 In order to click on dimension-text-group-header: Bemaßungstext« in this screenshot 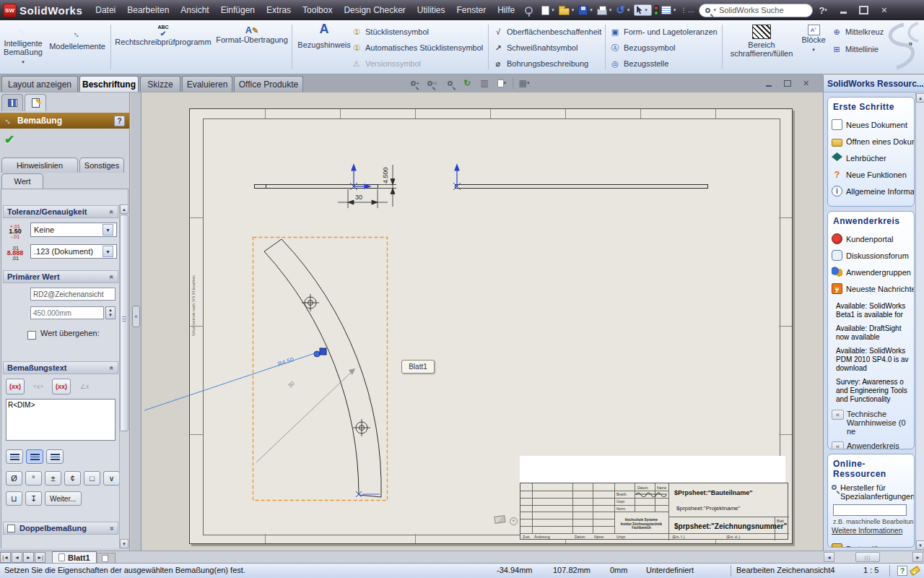, I will do `click(61, 368)`.